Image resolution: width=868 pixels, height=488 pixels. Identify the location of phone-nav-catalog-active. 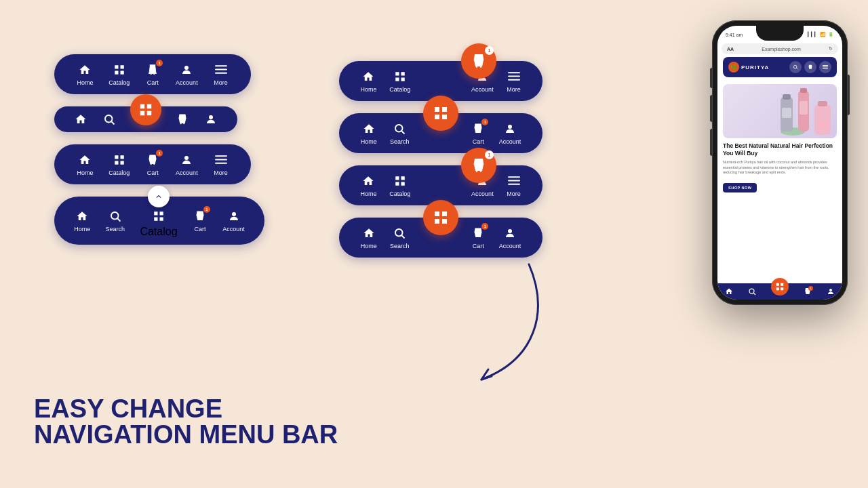
(780, 291).